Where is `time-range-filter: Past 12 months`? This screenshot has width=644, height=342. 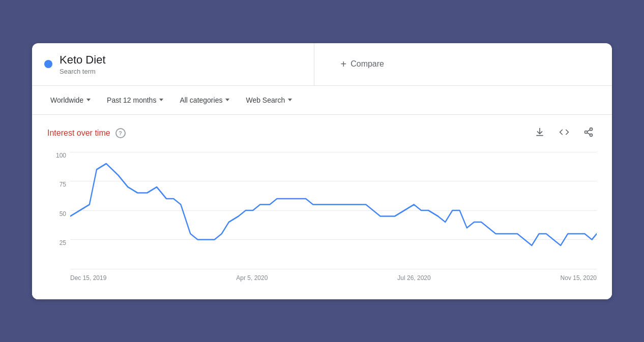
time-range-filter: Past 12 months is located at coordinates (135, 100).